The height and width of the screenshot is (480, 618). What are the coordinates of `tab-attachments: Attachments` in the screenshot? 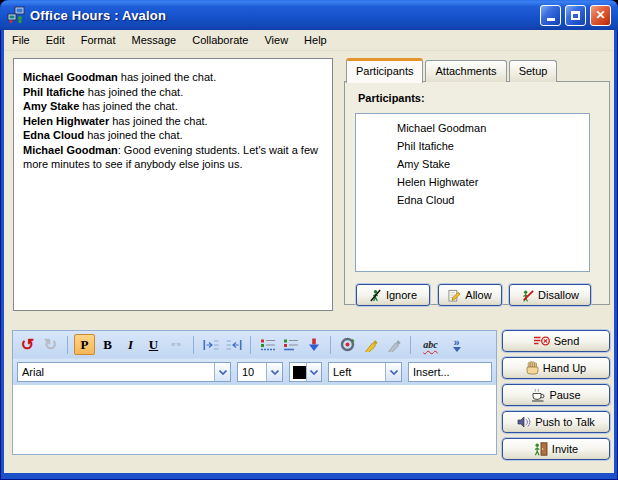 It's located at (466, 71).